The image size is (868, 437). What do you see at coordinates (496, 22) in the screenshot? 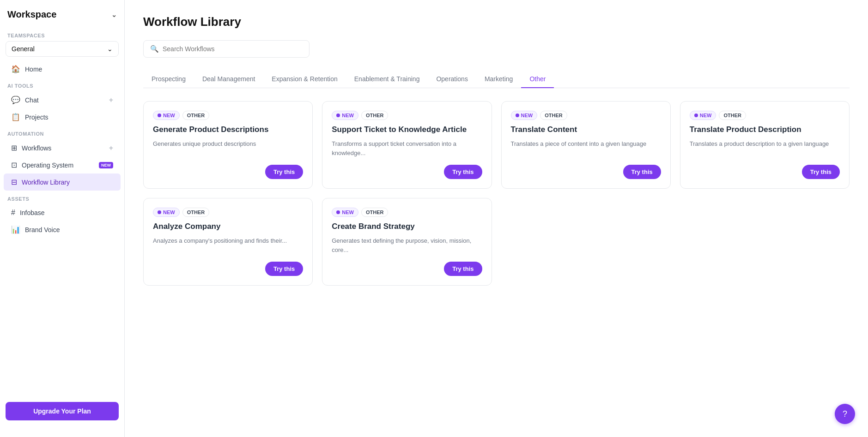
I see `page-title: Workflow Library` at bounding box center [496, 22].